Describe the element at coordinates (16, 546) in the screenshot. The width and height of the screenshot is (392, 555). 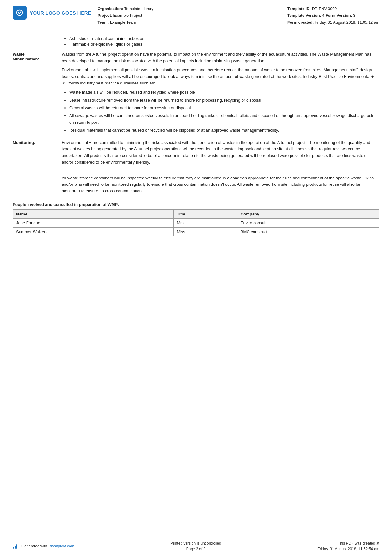
I see `dashpivot-logo-icon` at that location.